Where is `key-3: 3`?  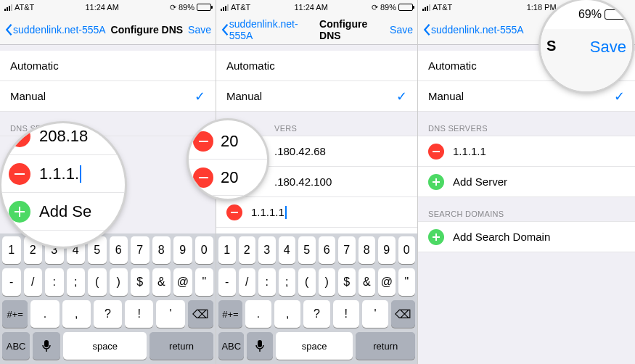 key-3: 3 is located at coordinates (267, 250).